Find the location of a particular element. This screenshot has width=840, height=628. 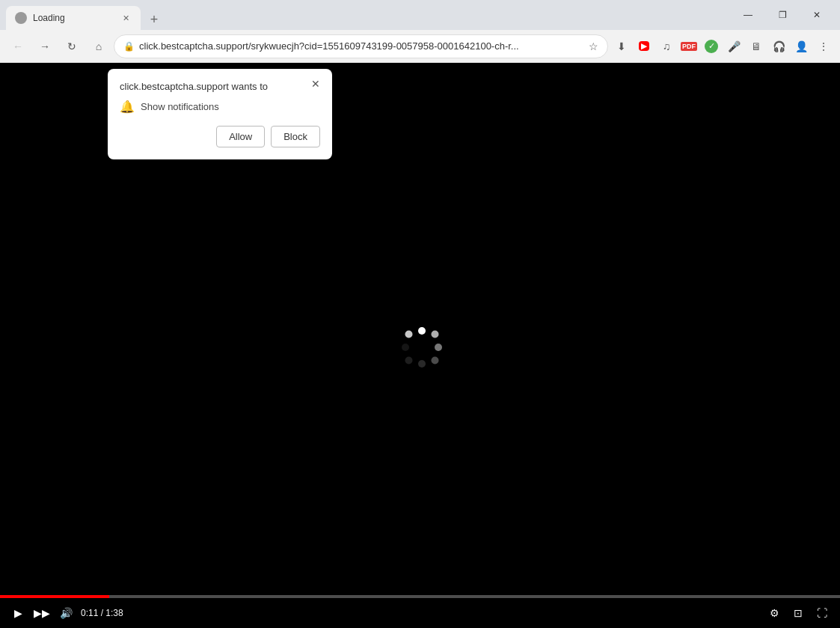

popup-close-button: ✕ is located at coordinates (316, 84).